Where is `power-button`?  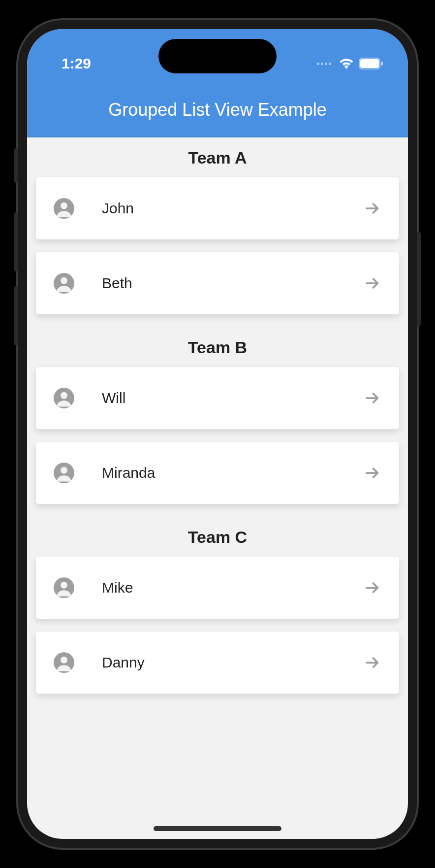
power-button is located at coordinates (419, 279).